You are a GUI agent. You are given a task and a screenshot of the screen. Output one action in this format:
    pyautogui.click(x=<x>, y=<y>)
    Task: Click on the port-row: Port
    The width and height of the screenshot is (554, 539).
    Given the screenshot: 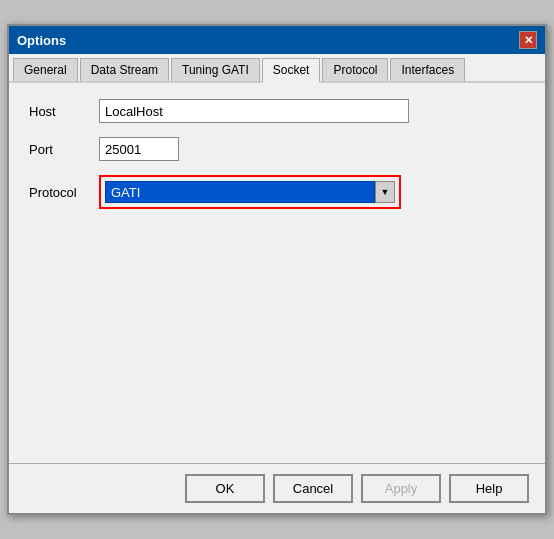 What is the action you would take?
    pyautogui.click(x=277, y=149)
    